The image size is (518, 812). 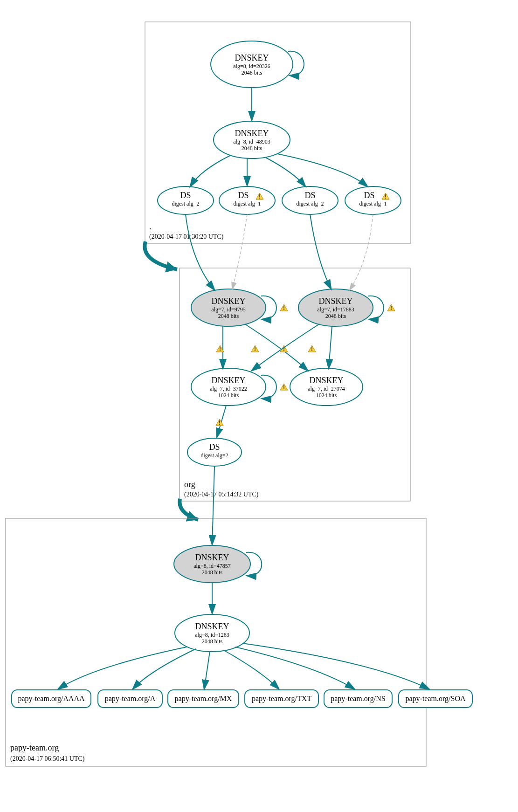 What do you see at coordinates (51, 699) in the screenshot?
I see `rrset-aaaa-label: papy-team.org/AAAA` at bounding box center [51, 699].